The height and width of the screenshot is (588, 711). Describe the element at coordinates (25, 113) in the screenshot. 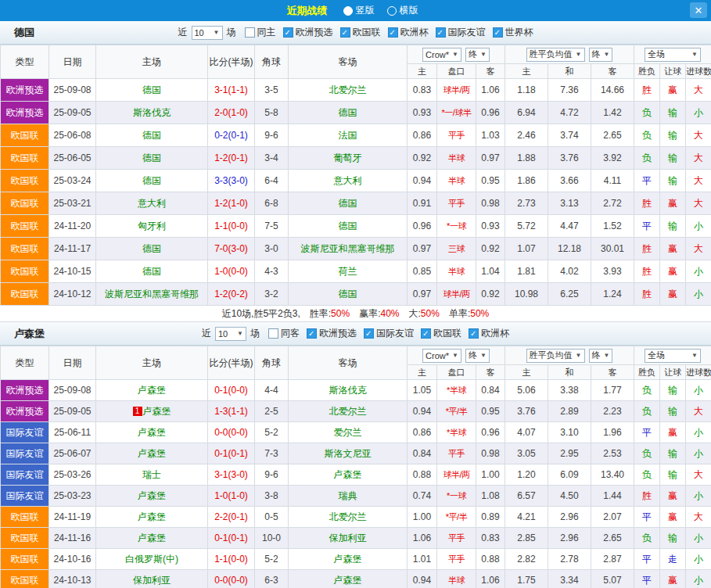

I see `competition-type-badge: 欧洲预选` at that location.